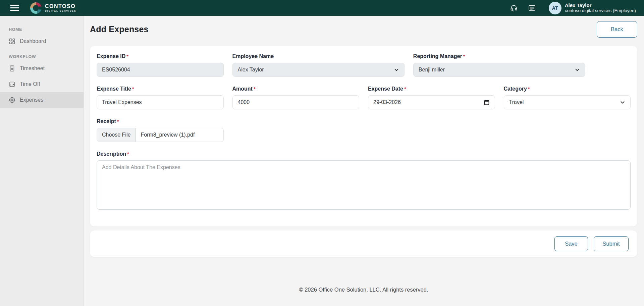  I want to click on sidebar-item-label: Timesheet, so click(32, 68).